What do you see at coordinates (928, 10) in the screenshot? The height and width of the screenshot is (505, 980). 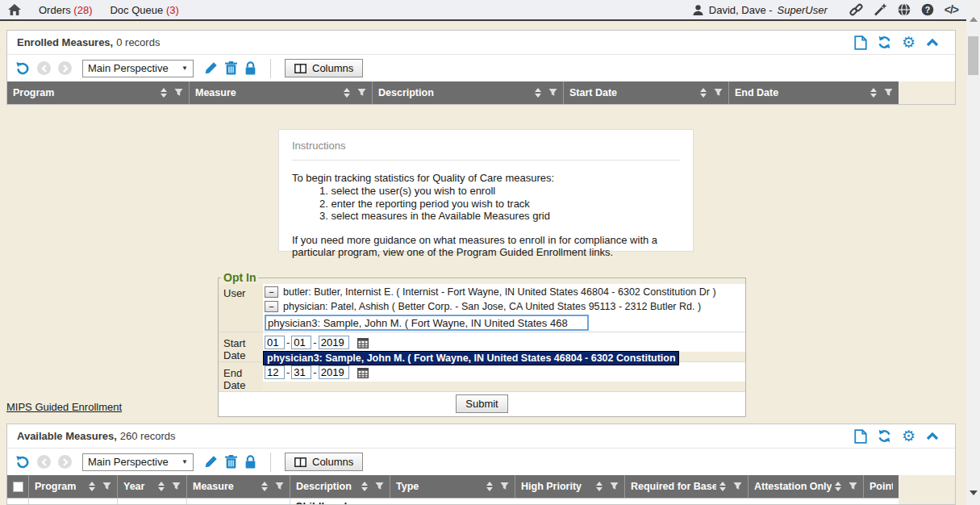 I see `help-icon: ?` at bounding box center [928, 10].